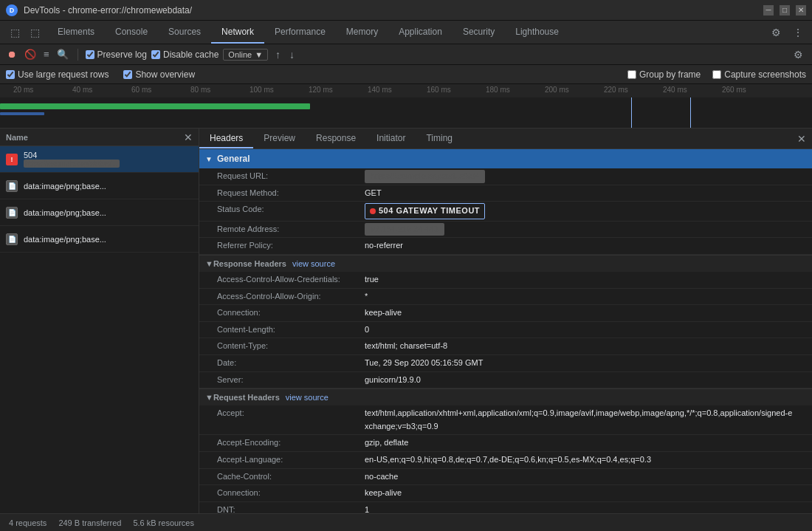 The height and width of the screenshot is (531, 812). Describe the element at coordinates (664, 75) in the screenshot. I see `group-by-frame-checkbox-label: Group by frame` at that location.